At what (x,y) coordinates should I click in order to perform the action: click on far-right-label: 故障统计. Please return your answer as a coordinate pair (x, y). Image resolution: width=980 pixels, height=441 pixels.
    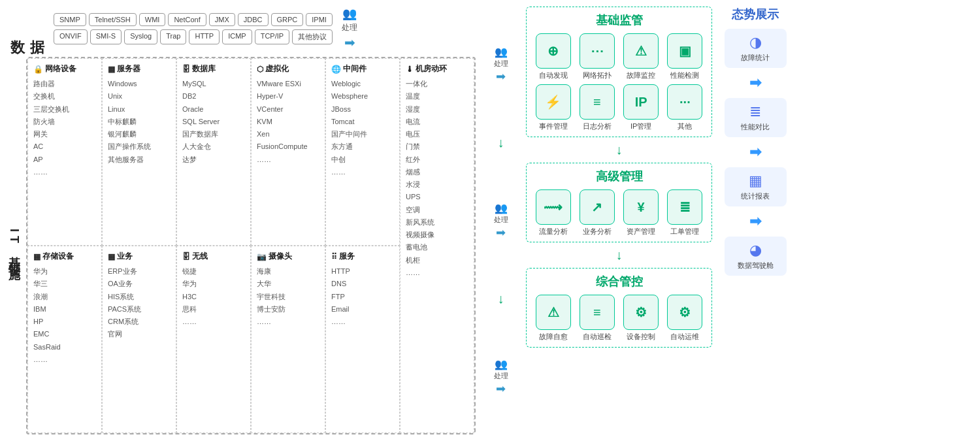
    Looking at the image, I should click on (755, 57).